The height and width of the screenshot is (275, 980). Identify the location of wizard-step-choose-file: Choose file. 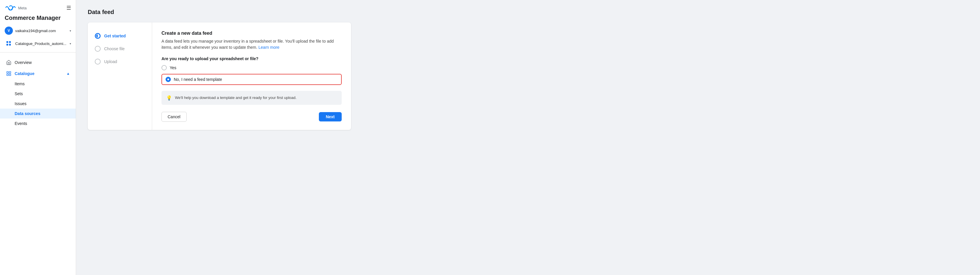
(120, 49).